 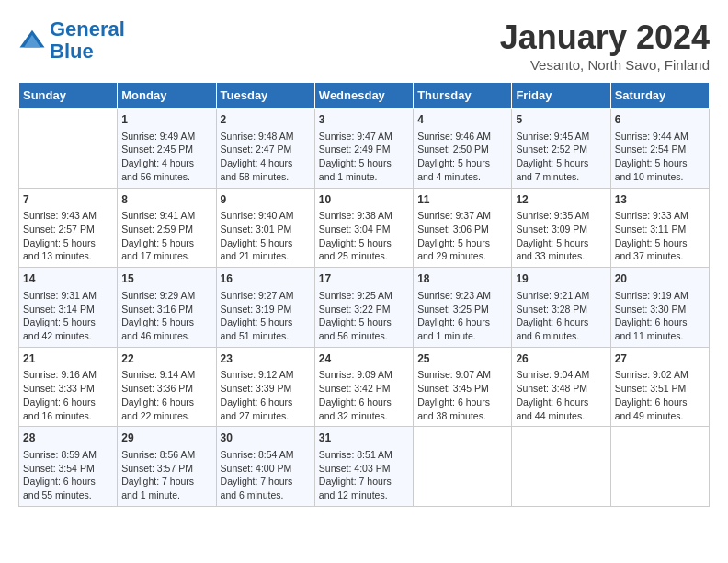 I want to click on day-info-line: and 4 minutes., so click(x=462, y=177).